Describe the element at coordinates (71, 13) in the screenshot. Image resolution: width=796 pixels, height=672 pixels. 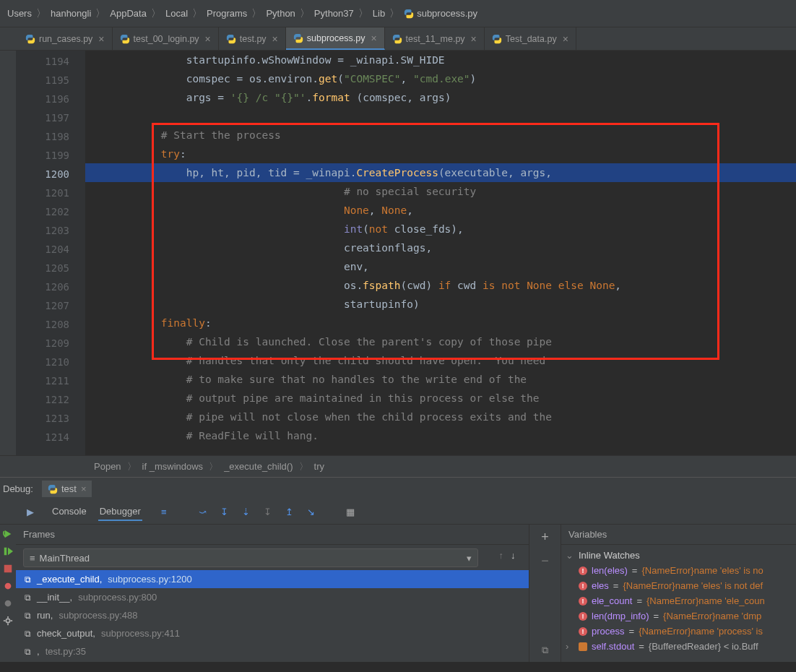
I see `breadcrumb-segment: hanhongli` at that location.